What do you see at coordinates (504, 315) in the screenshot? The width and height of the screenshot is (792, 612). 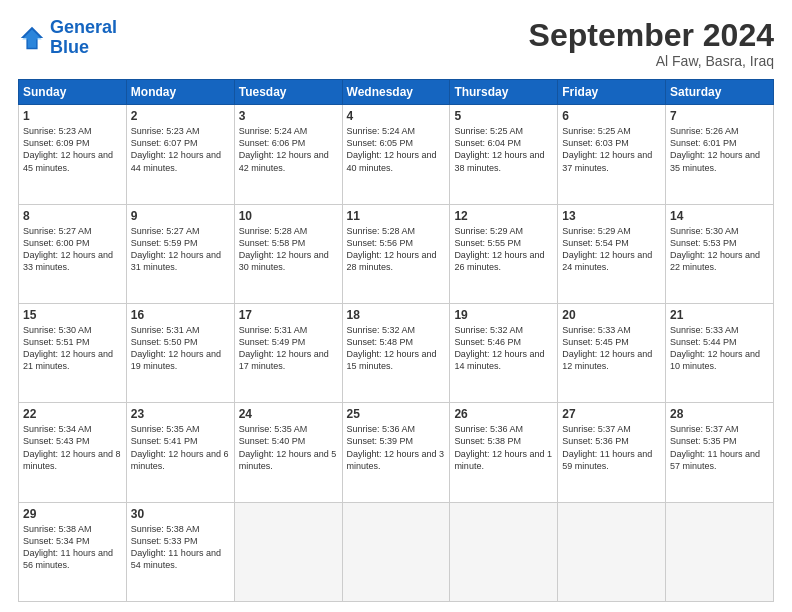 I see `day-number: 19` at bounding box center [504, 315].